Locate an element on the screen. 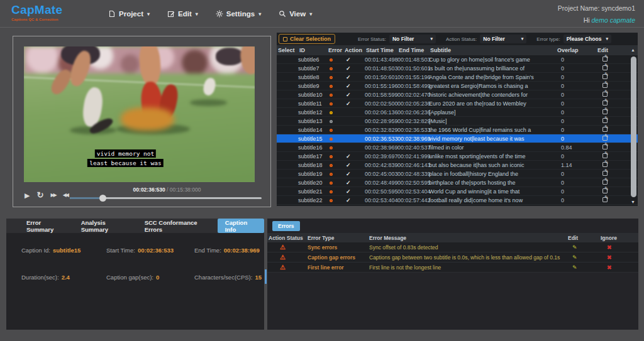 This screenshot has height=341, width=644. app-tagline: Captions QC & Correction is located at coordinates (36, 19).